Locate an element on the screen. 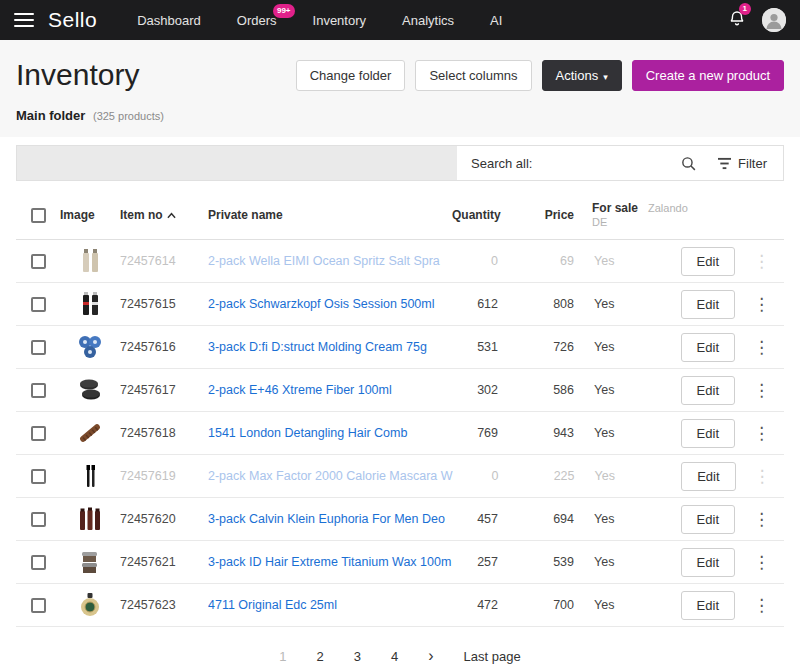 This screenshot has height=672, width=800. last-page-link: Last page is located at coordinates (492, 656).